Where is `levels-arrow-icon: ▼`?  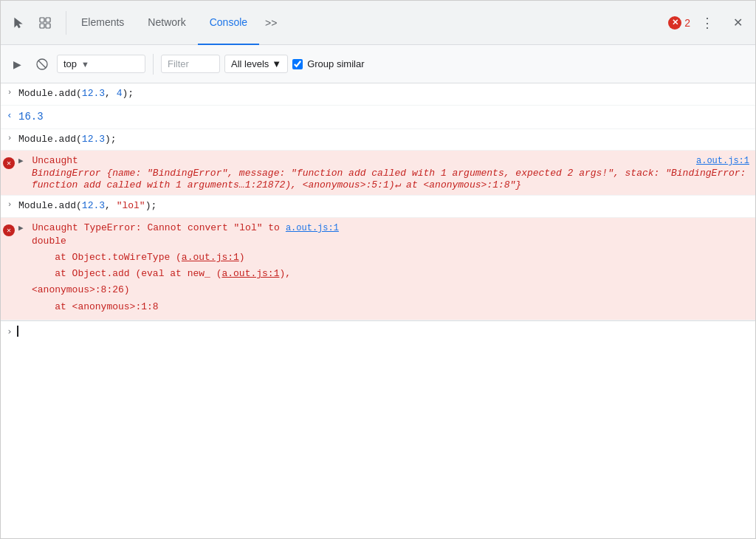 levels-arrow-icon: ▼ is located at coordinates (276, 63).